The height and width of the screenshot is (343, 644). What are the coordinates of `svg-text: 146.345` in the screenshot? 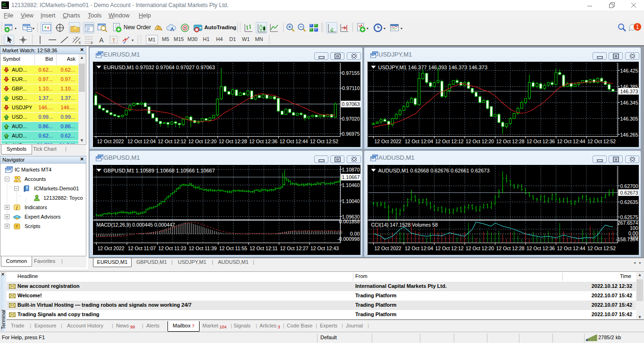 It's located at (629, 103).